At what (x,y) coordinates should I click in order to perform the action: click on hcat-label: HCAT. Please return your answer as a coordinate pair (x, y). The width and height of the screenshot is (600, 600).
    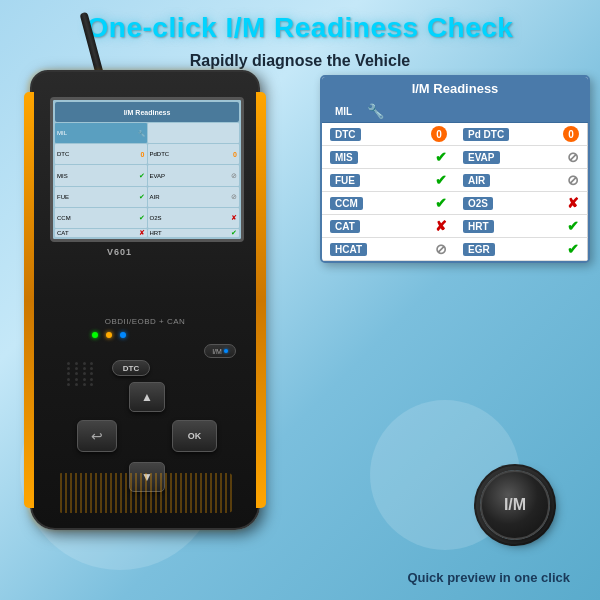
    Looking at the image, I should click on (348, 250).